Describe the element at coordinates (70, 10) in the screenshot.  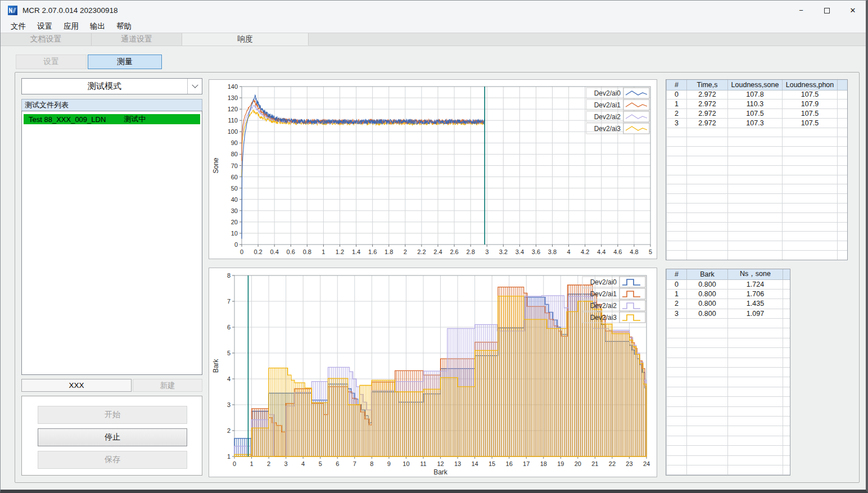
I see `window-title: MCR 2.07.0.014 202300918` at that location.